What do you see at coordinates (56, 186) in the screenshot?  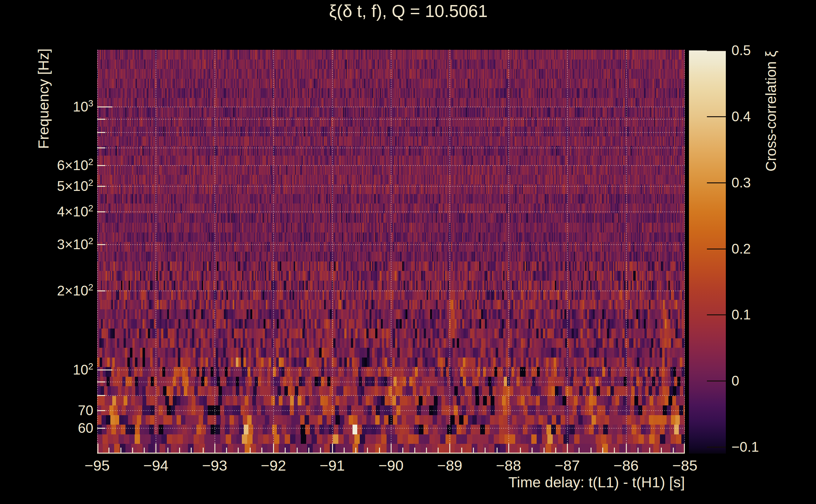 I see `y-tick-label: 5×102` at bounding box center [56, 186].